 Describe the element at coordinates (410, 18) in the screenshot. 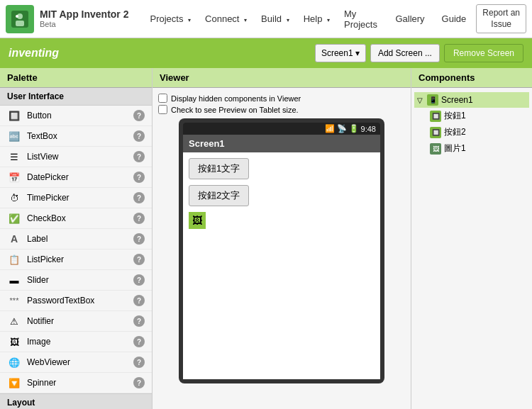

I see `nav-gallery: Gallery` at that location.